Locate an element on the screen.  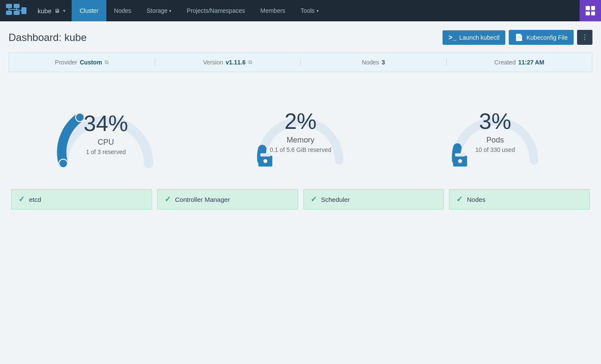
created-value: 11:27 AM is located at coordinates (531, 62).